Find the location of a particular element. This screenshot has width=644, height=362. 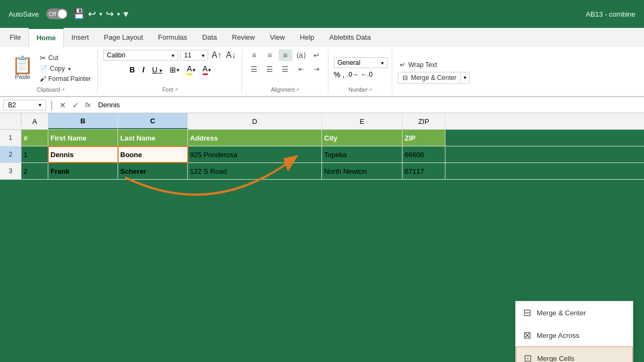

wrap-text-button: ↵ Wrap Text is located at coordinates (434, 65).